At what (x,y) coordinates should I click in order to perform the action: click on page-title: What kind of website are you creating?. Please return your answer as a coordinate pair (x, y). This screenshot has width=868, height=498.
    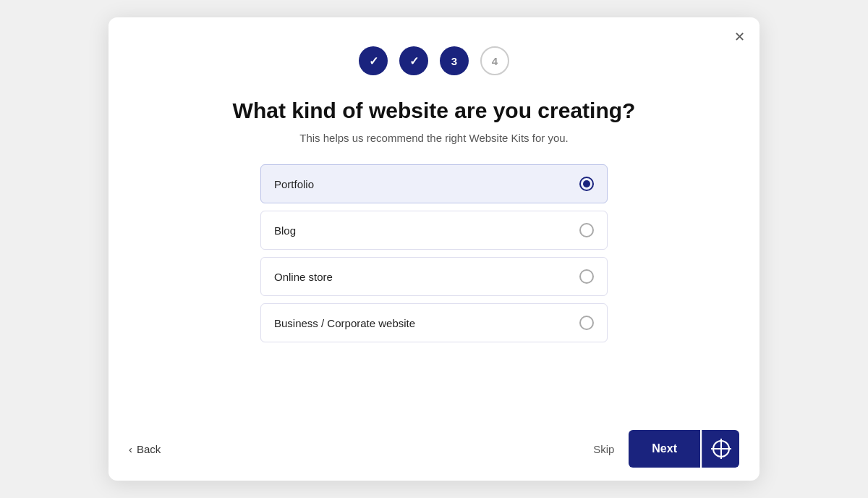
    Looking at the image, I should click on (434, 111).